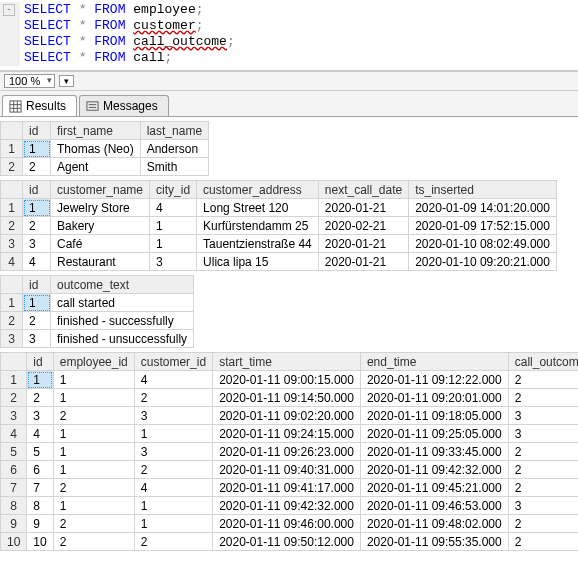 This screenshot has height=575, width=578. I want to click on cell: 6, so click(40, 470).